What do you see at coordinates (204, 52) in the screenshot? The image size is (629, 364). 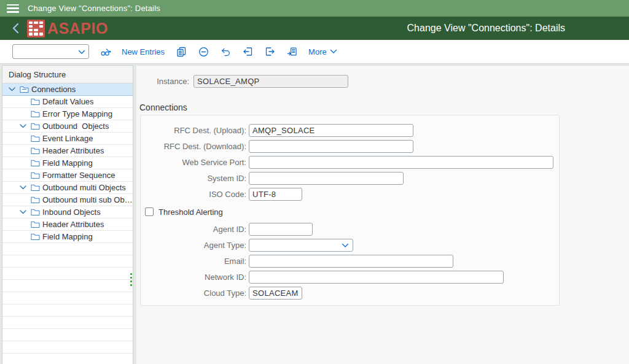 I see `delete-entry-icon` at bounding box center [204, 52].